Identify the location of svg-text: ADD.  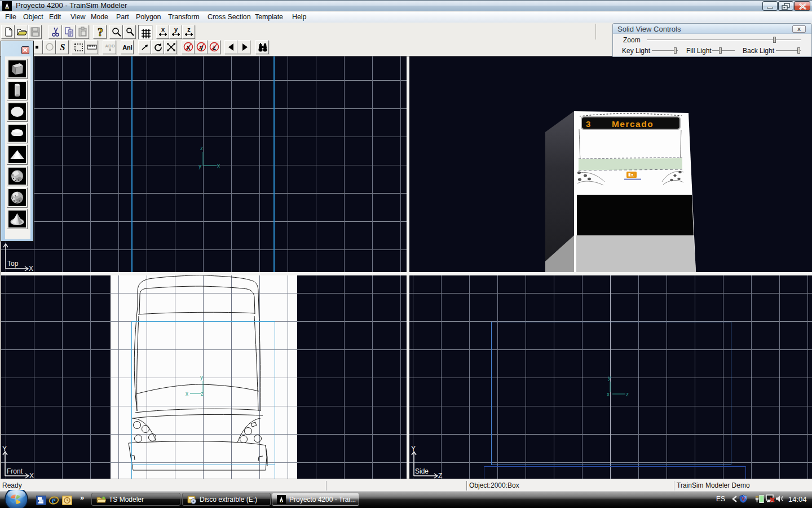
(110, 46).